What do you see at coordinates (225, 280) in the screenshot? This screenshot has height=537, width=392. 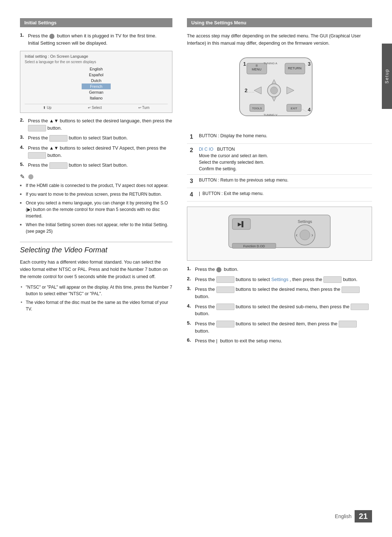 I see `btn-r2a` at bounding box center [225, 280].